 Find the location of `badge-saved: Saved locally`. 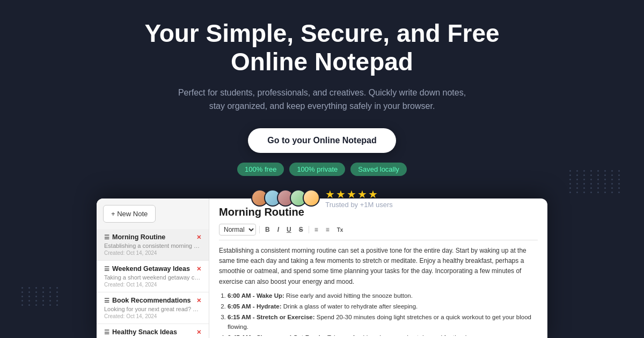

badge-saved: Saved locally is located at coordinates (379, 170).